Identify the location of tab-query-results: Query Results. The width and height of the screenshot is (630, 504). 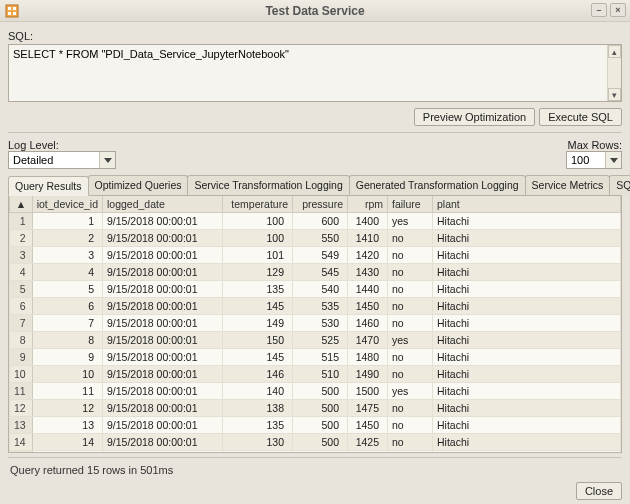
(48, 186).